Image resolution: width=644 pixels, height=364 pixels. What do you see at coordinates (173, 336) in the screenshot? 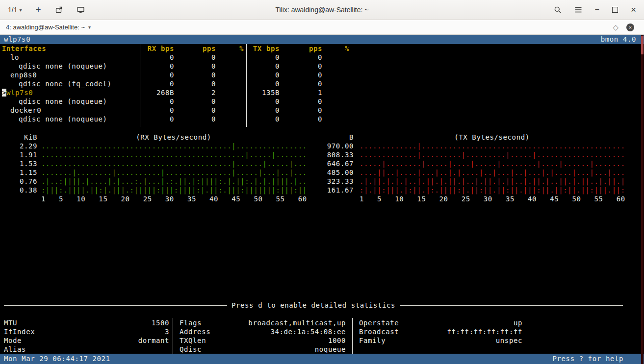
I see `details-divider` at bounding box center [173, 336].